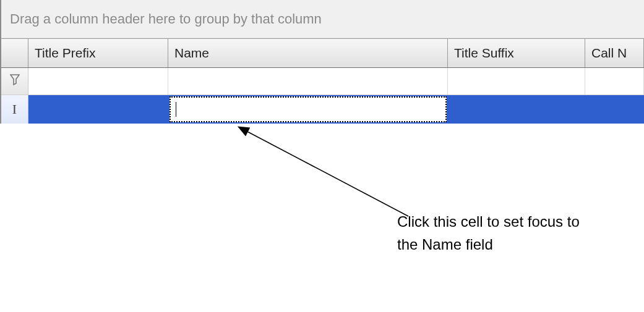 This screenshot has width=644, height=312. Describe the element at coordinates (328, 177) in the screenshot. I see `annotation-arrow-icon` at that location.